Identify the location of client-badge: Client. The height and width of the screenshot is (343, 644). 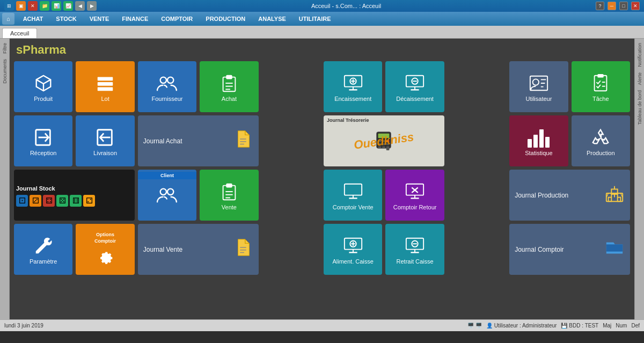
(167, 176).